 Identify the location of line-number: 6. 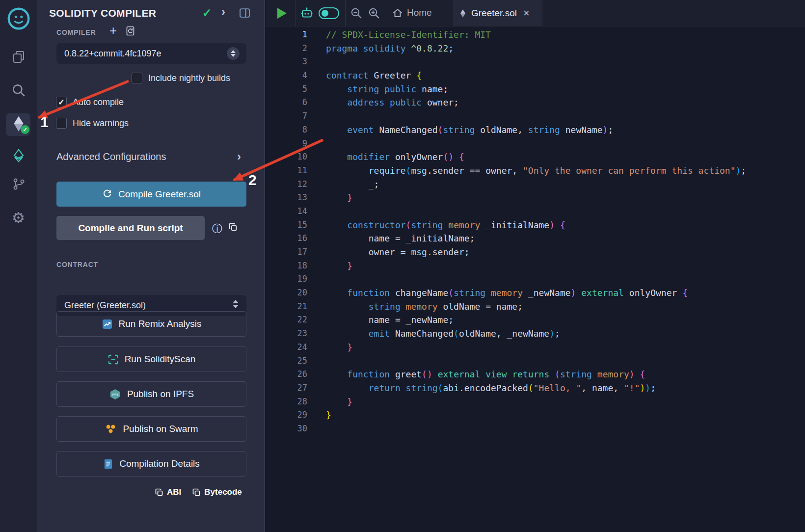
(287, 103).